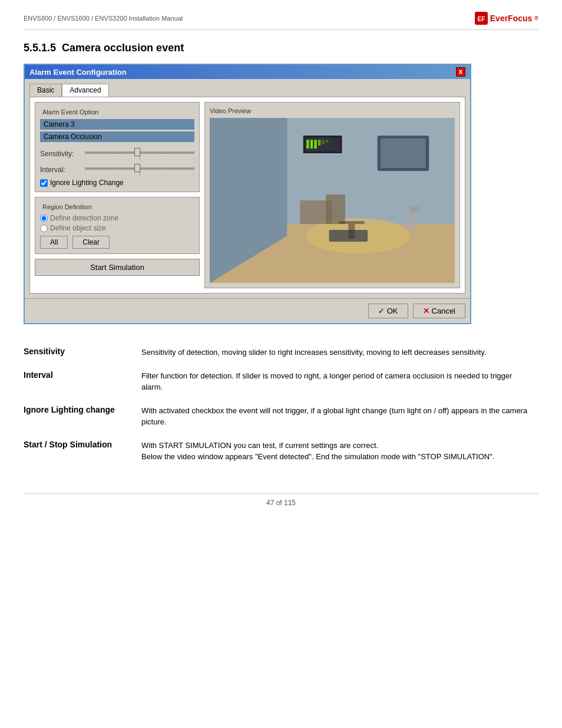  What do you see at coordinates (117, 183) in the screenshot?
I see `ignore-lighting-row: Ignore Lighting Change` at bounding box center [117, 183].